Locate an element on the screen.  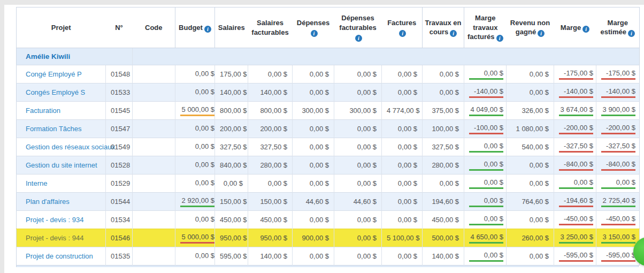
cell-value: 900,00 $ is located at coordinates (316, 238).